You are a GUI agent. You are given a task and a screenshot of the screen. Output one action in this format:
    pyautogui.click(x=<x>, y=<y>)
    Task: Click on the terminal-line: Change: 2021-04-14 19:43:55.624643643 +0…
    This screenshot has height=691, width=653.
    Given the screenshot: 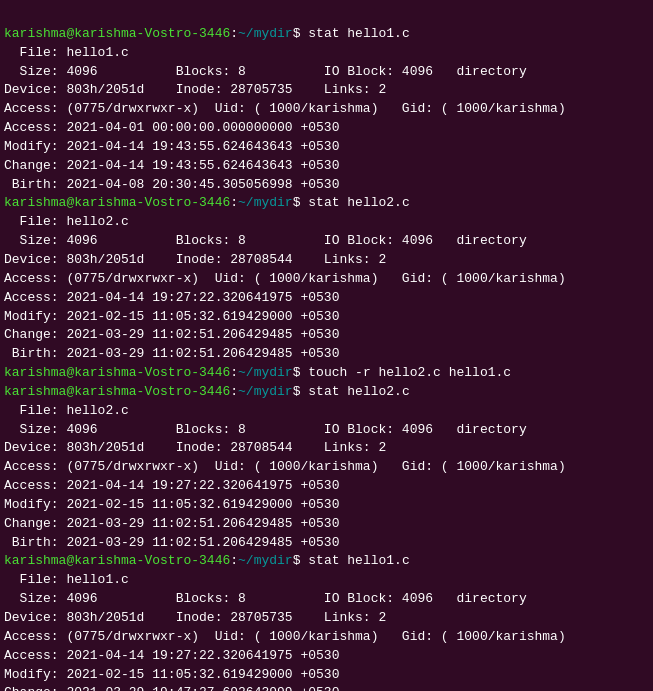 What is the action you would take?
    pyautogui.click(x=326, y=166)
    